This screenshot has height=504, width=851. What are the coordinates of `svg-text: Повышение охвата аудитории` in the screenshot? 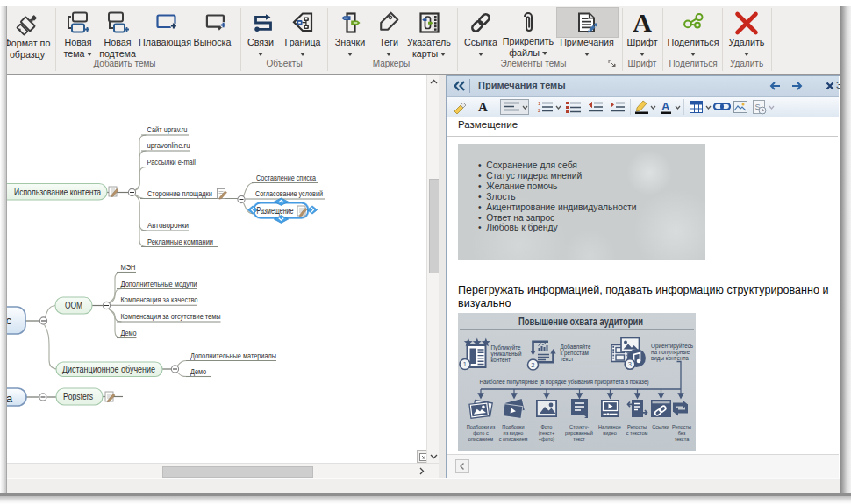 It's located at (581, 322).